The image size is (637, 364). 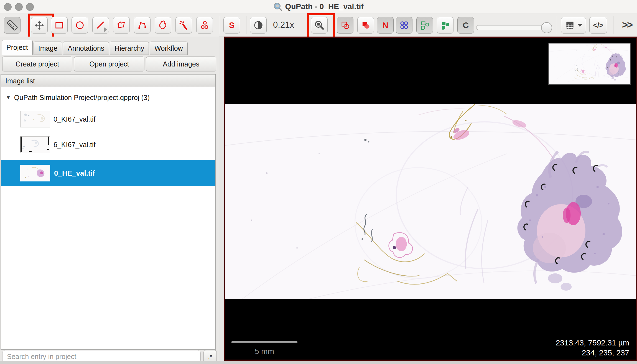 I want to click on brush-tool-button, so click(x=163, y=25).